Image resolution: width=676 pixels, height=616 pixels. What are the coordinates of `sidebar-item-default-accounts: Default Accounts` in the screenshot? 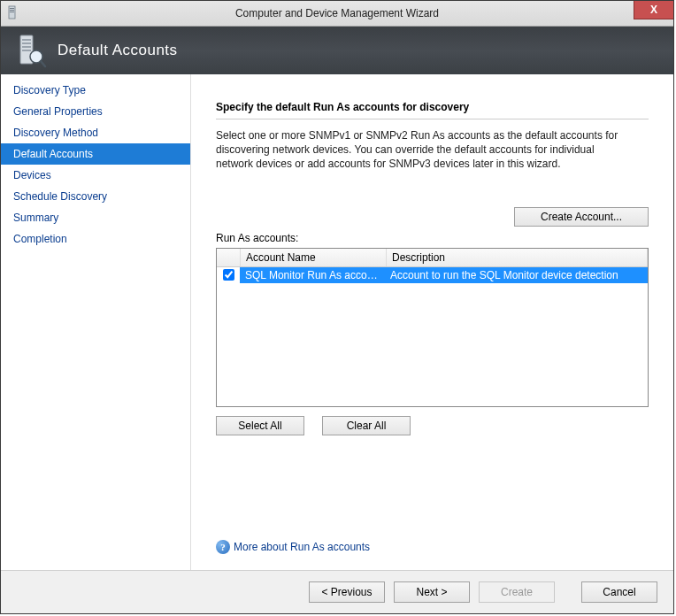 It's located at (96, 154).